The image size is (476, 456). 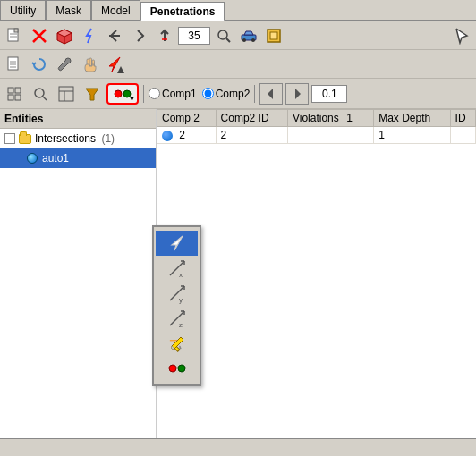 What do you see at coordinates (251, 118) in the screenshot?
I see `col-comp2id: Comp2 ID` at bounding box center [251, 118].